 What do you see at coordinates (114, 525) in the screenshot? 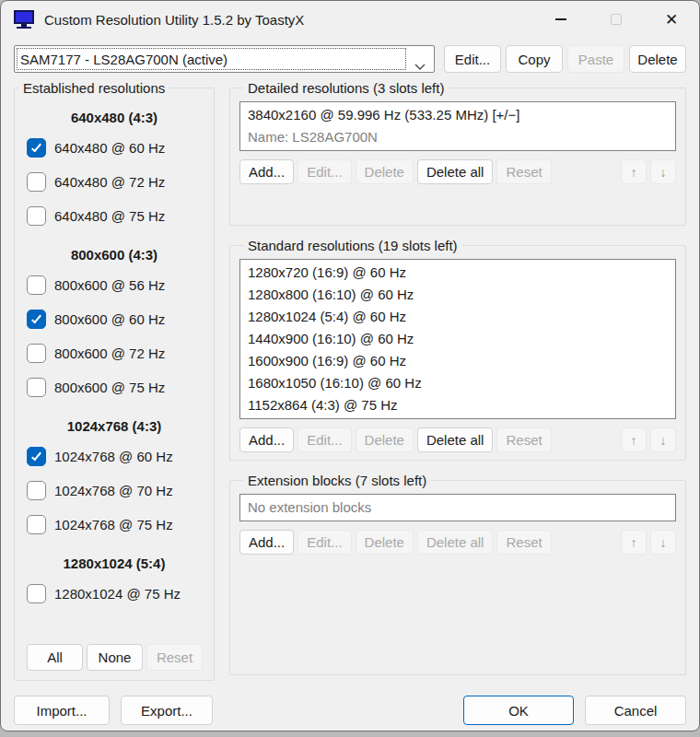
I see `resolution-checkbox-row: 1024x768 @ 75 Hz` at bounding box center [114, 525].